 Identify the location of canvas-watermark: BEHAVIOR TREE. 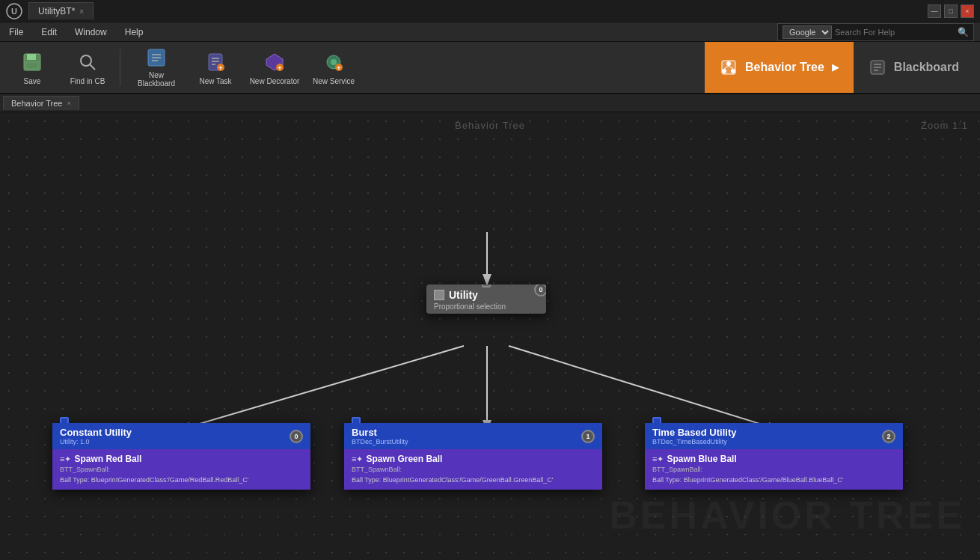
(787, 515).